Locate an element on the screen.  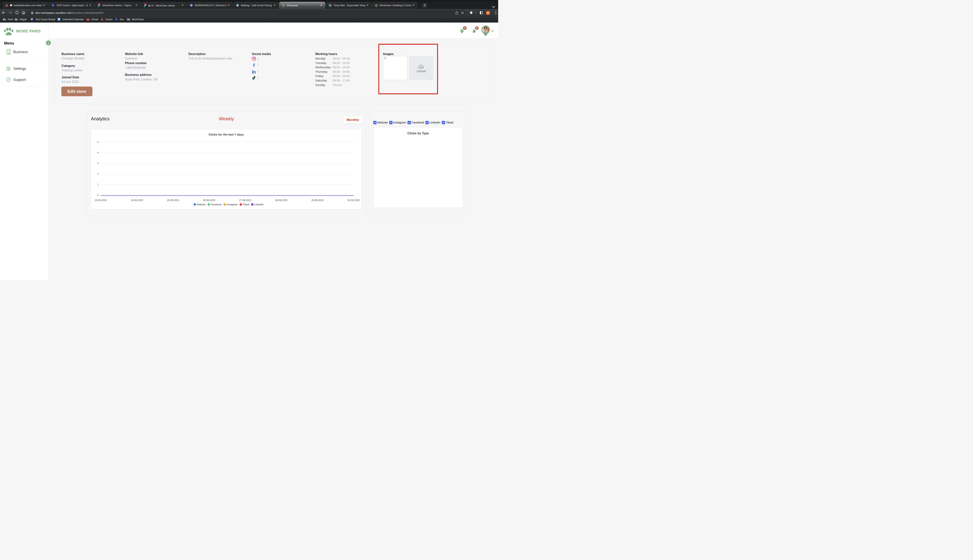
svg-text: 19 is located at coordinates (59, 19).